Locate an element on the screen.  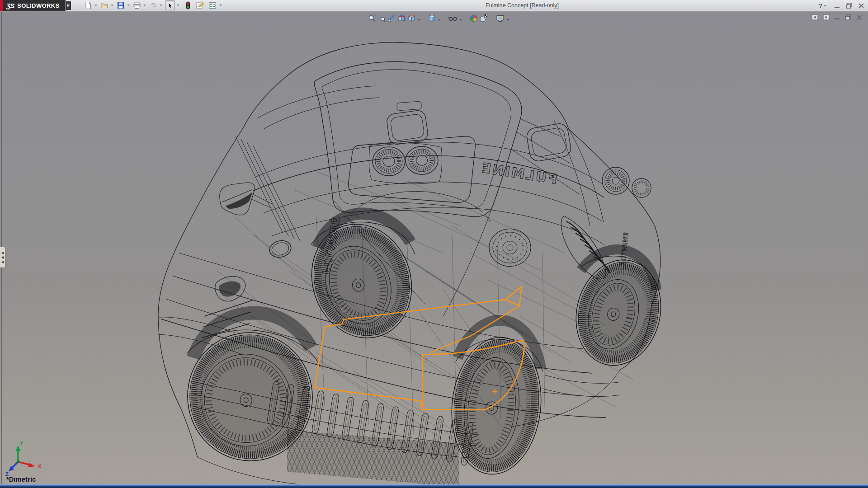
select-button is located at coordinates (170, 5).